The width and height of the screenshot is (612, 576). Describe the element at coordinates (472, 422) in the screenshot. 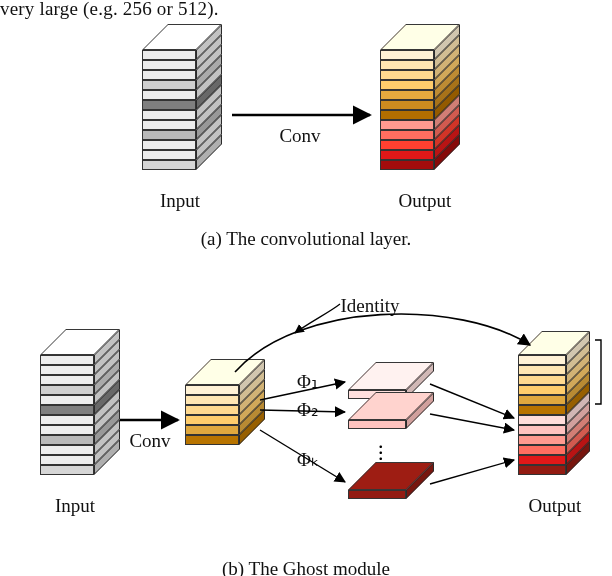

I see `tile-2-to-output-arrow` at that location.